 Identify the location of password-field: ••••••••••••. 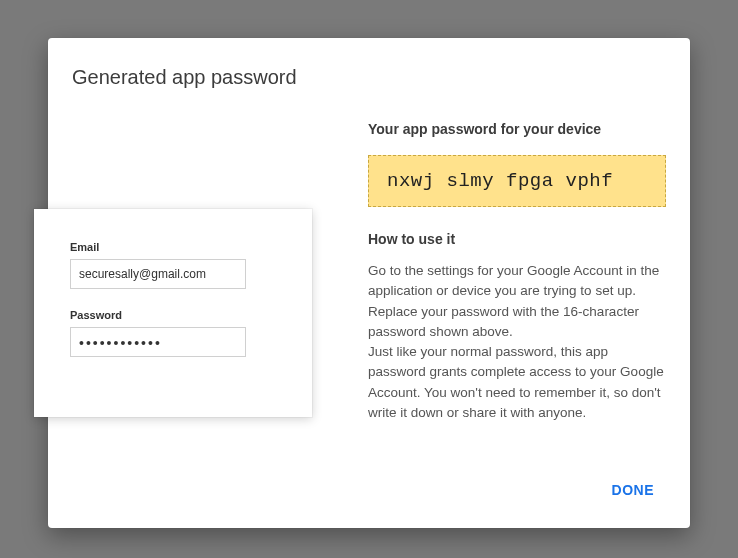
(158, 342).